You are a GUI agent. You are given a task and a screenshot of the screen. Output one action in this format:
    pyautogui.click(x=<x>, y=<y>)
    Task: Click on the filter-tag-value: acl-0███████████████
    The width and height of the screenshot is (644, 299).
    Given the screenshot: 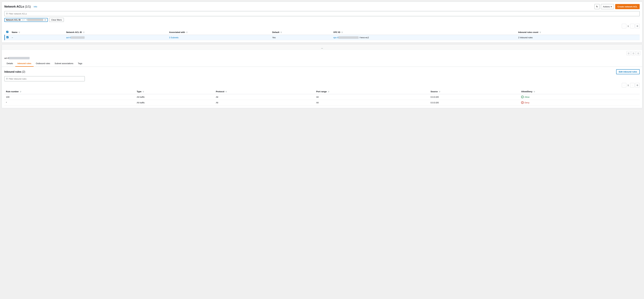 What is the action you would take?
    pyautogui.click(x=32, y=20)
    